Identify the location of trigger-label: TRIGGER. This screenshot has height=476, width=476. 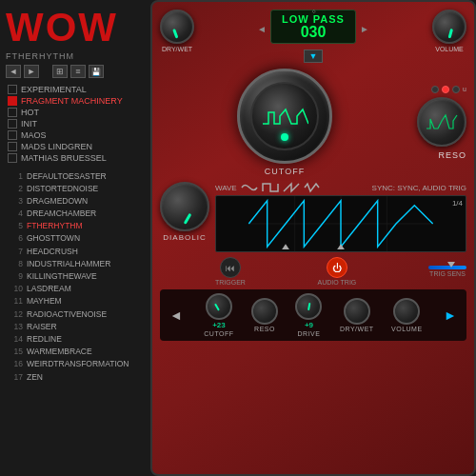
(230, 282).